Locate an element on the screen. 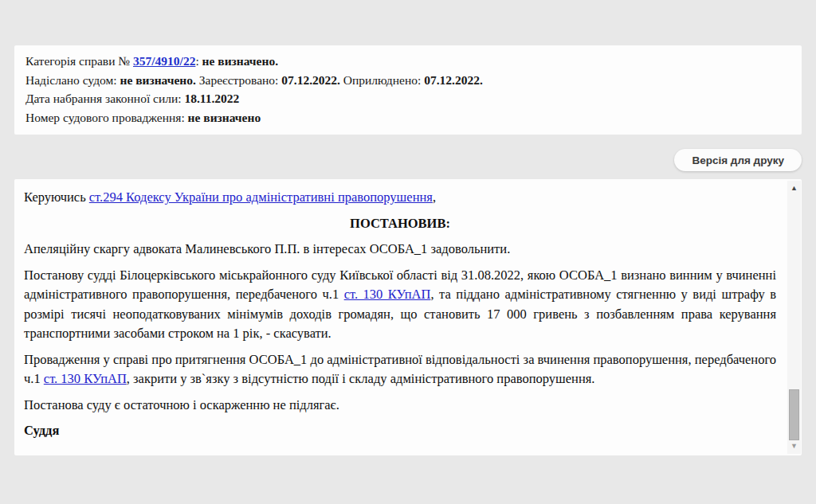 The height and width of the screenshot is (504, 816). published-label: Оприлюднено: is located at coordinates (382, 80).